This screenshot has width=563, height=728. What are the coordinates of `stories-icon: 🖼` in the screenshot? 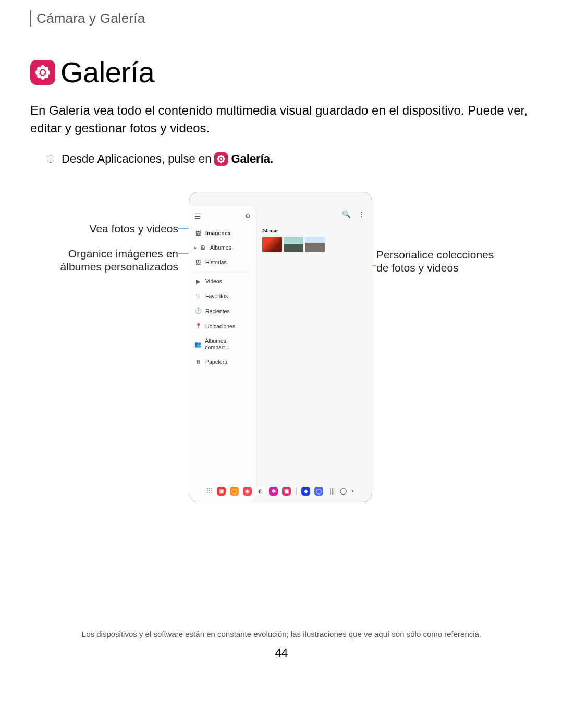 It's located at (198, 262).